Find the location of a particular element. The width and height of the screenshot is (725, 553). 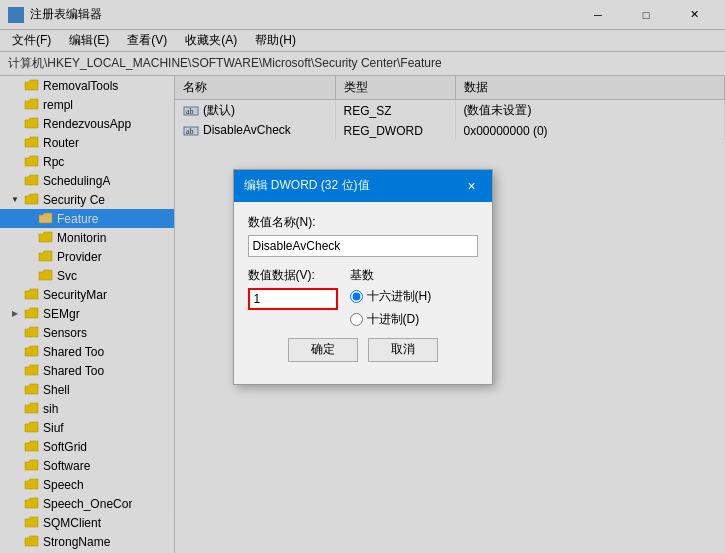

modal-title: 编辑 DWORD (32 位)值 is located at coordinates (307, 186).